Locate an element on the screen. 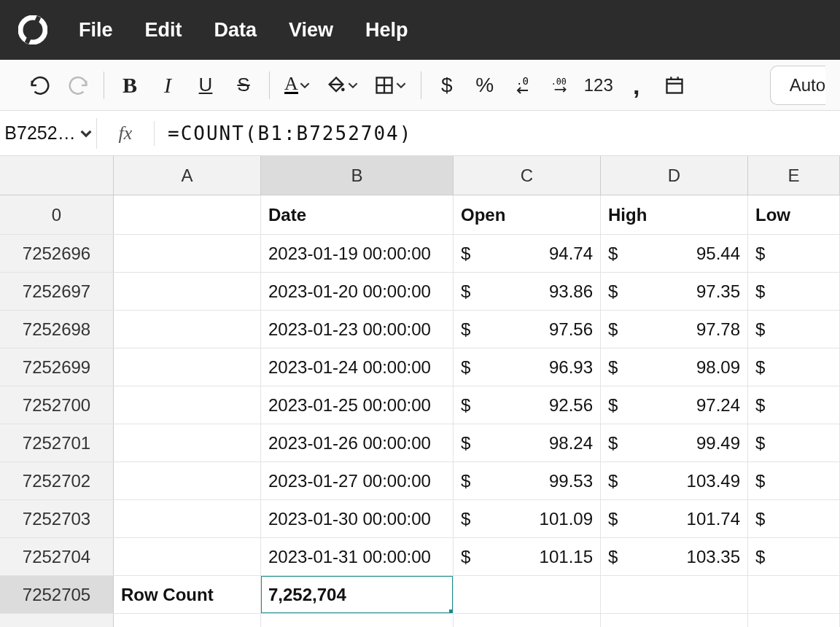 This screenshot has height=627, width=840. bold-button: B is located at coordinates (130, 85).